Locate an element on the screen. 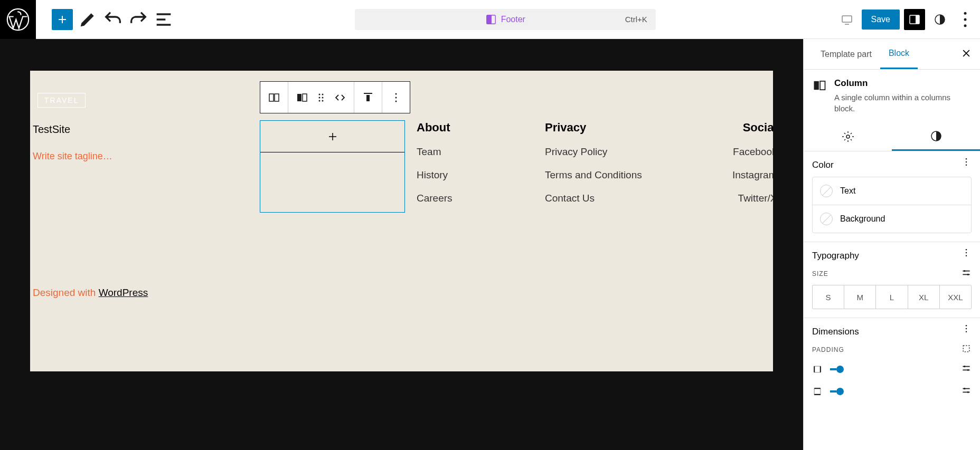 This screenshot has width=980, height=450. parent-columns-button is located at coordinates (274, 98).